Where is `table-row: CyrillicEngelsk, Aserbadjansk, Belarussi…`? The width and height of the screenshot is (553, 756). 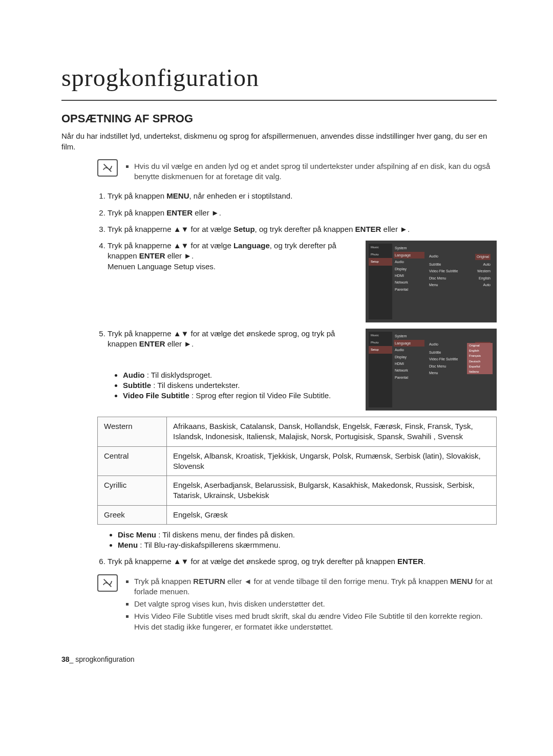 table-row: CyrillicEngelsk, Aserbadjansk, Belarussi… is located at coordinates (297, 491).